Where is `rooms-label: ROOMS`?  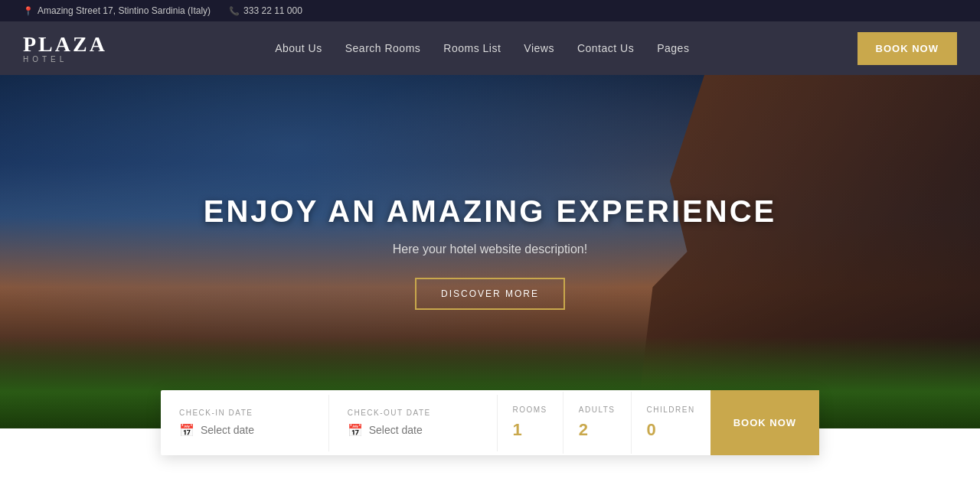
rooms-label: ROOMS is located at coordinates (530, 410).